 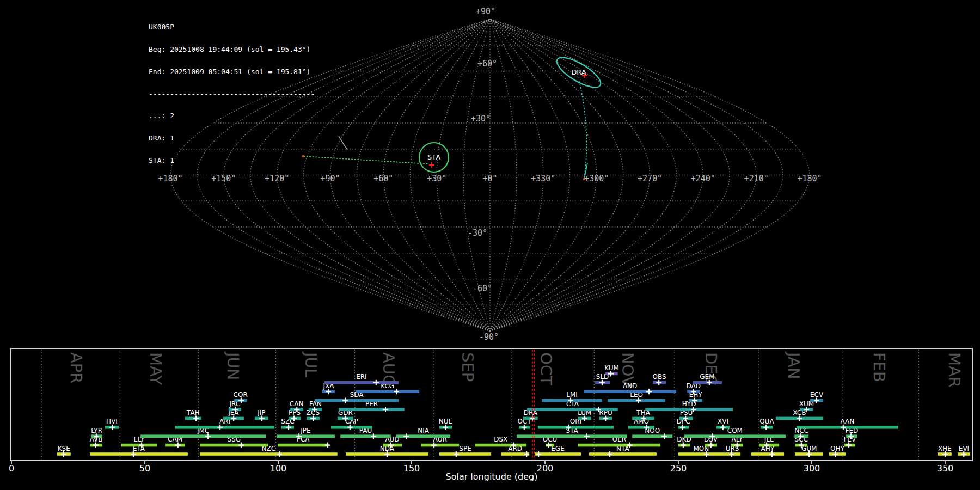 What do you see at coordinates (767, 421) in the screenshot?
I see `shower-label-qua: QUA` at bounding box center [767, 421].